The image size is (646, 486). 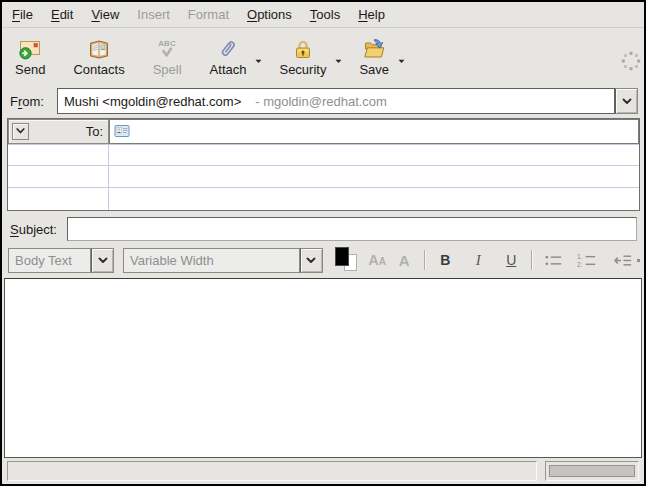 I want to click on attach-menu-arrow, so click(x=258, y=62).